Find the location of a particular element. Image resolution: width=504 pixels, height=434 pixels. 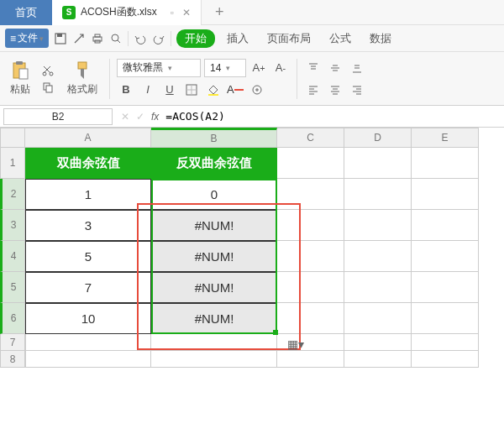

redo-icon is located at coordinates (159, 39).